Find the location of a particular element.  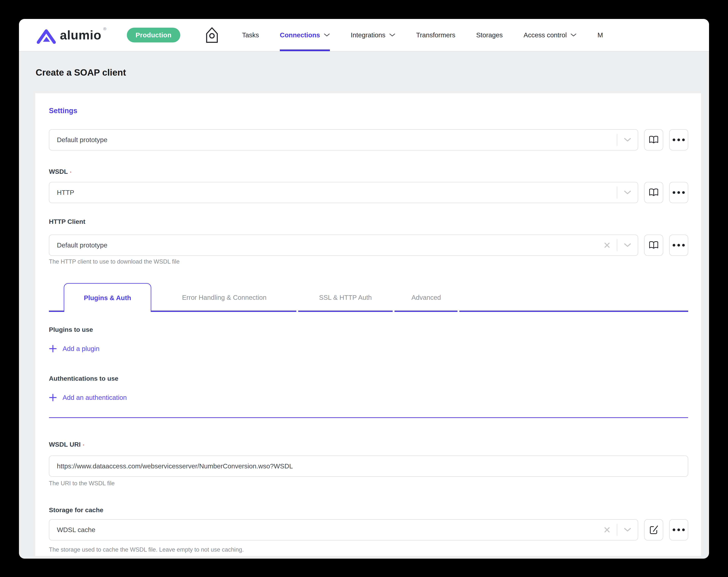

http-client-select: Default prototype is located at coordinates (344, 245).